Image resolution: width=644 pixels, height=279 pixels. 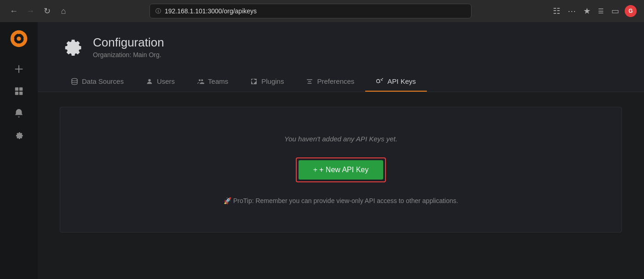 I want to click on plugins-icon, so click(x=254, y=81).